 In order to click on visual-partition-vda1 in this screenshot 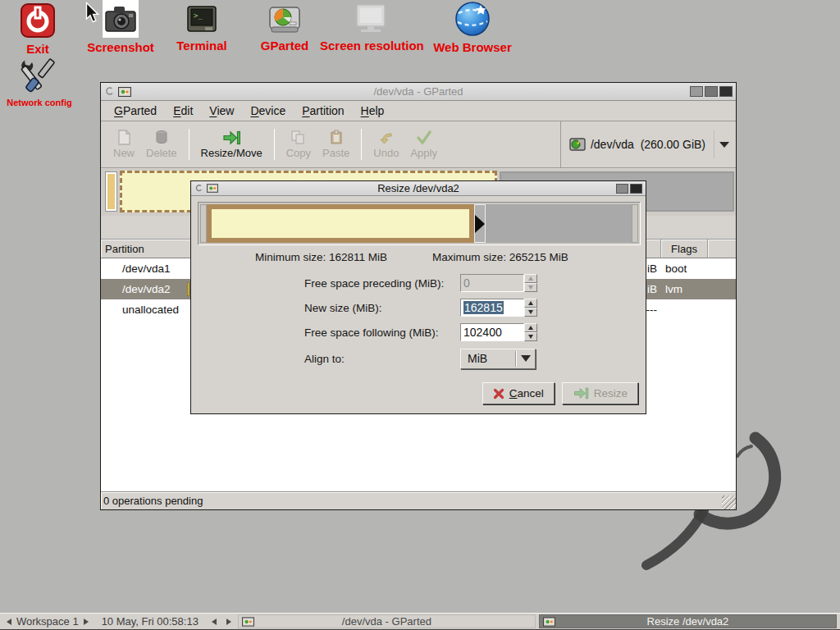, I will do `click(112, 192)`.